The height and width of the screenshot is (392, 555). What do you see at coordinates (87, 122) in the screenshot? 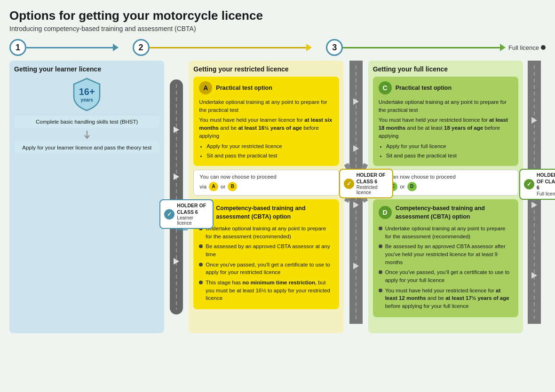
I see `learner-step-1: Complete basic handling skills test (BHS…` at bounding box center [87, 122].